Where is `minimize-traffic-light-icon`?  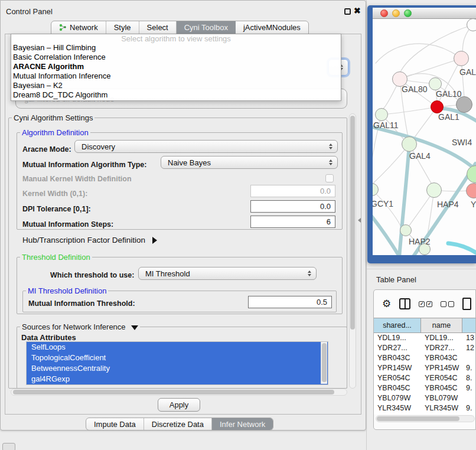 minimize-traffic-light-icon is located at coordinates (396, 13).